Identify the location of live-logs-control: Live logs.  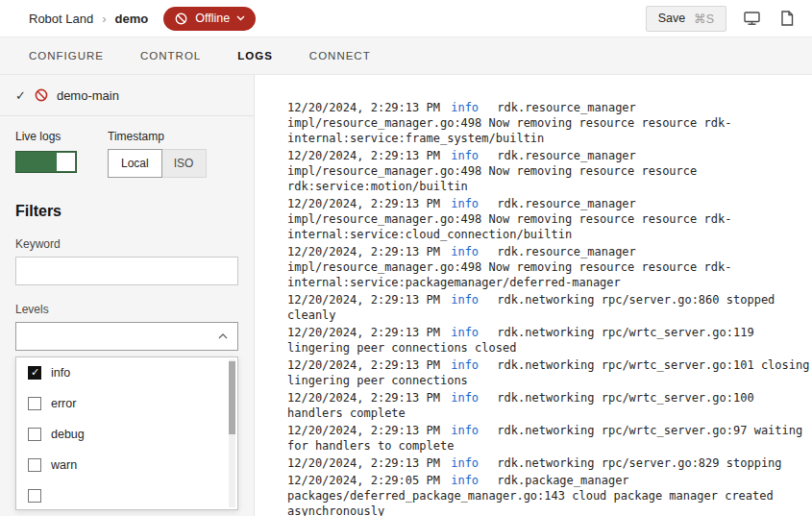
(46, 154).